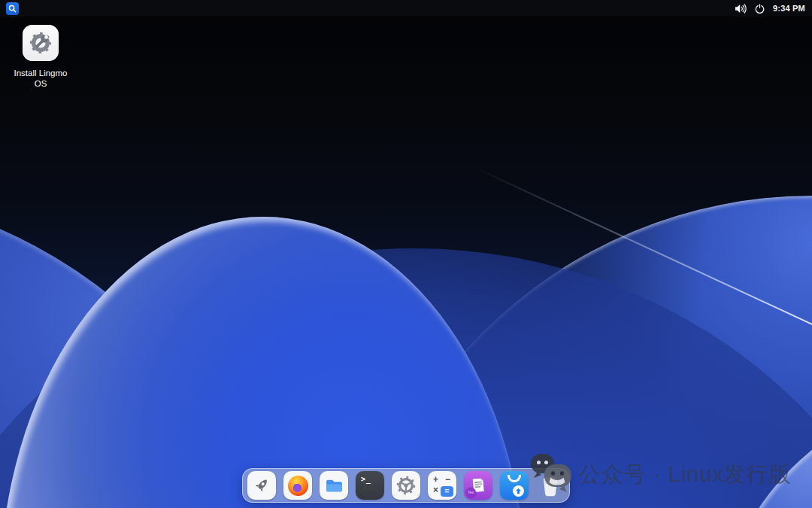 This screenshot has height=508, width=812. I want to click on dock-item-trash, so click(550, 485).